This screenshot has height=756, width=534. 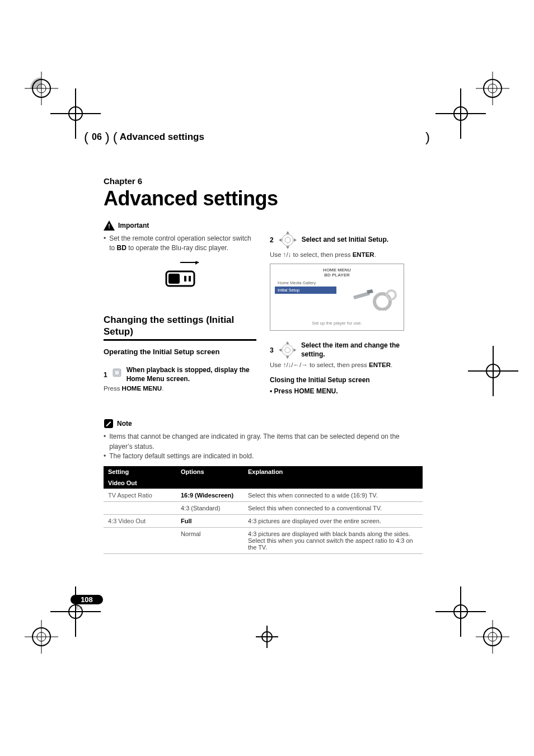 I want to click on step-3: 3 Select the item and change the setting…, so click(x=346, y=350).